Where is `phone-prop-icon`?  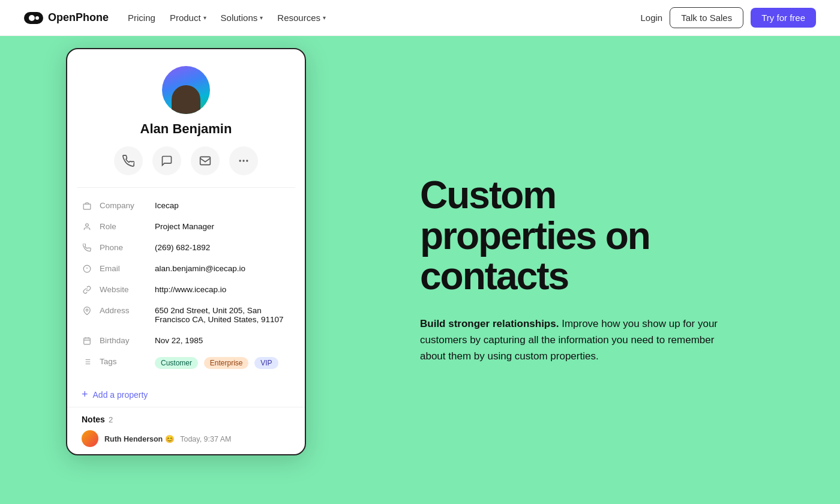 phone-prop-icon is located at coordinates (87, 248).